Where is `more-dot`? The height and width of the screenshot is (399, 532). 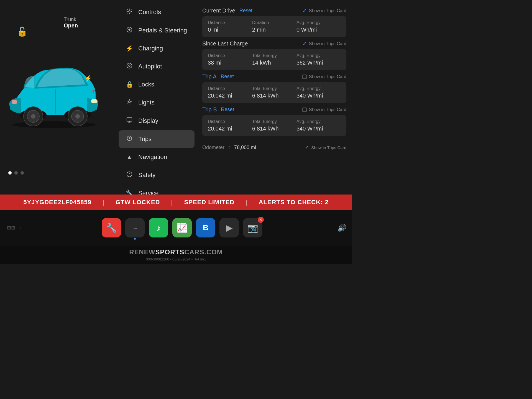
more-dot is located at coordinates (135, 239).